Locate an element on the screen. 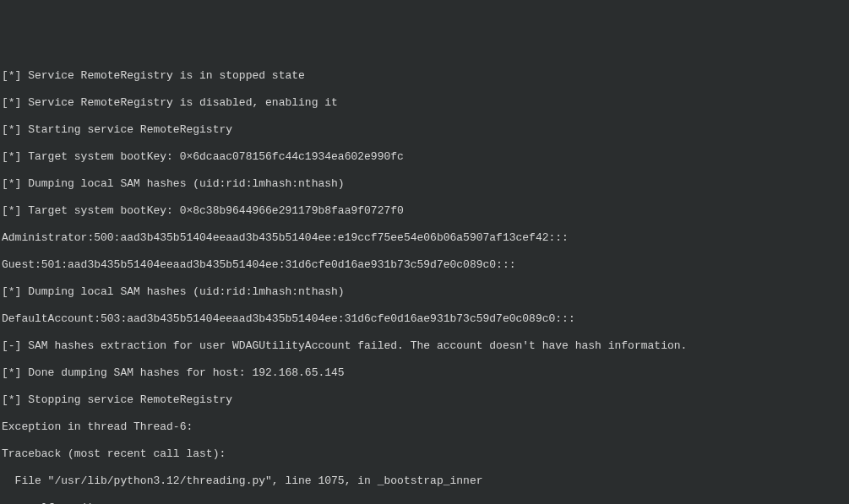 The width and height of the screenshot is (849, 504). terminal-line: [*] Done dumping SAM hashes for host: 19… is located at coordinates (424, 373).